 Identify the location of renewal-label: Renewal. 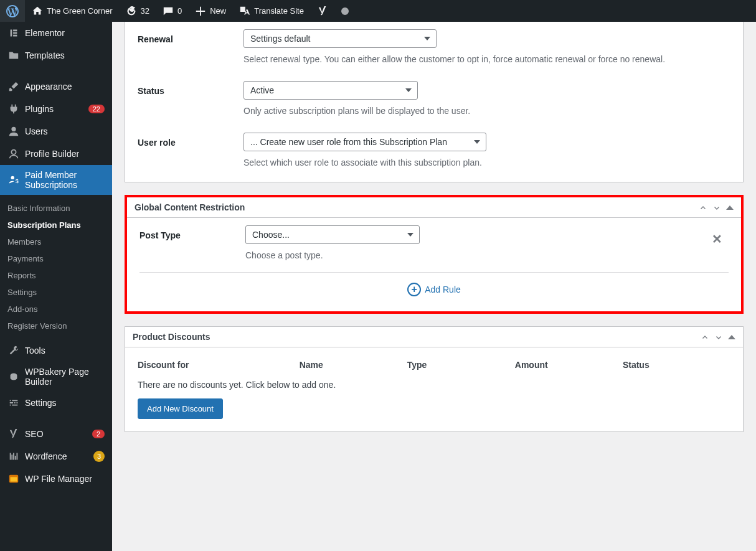
(191, 37).